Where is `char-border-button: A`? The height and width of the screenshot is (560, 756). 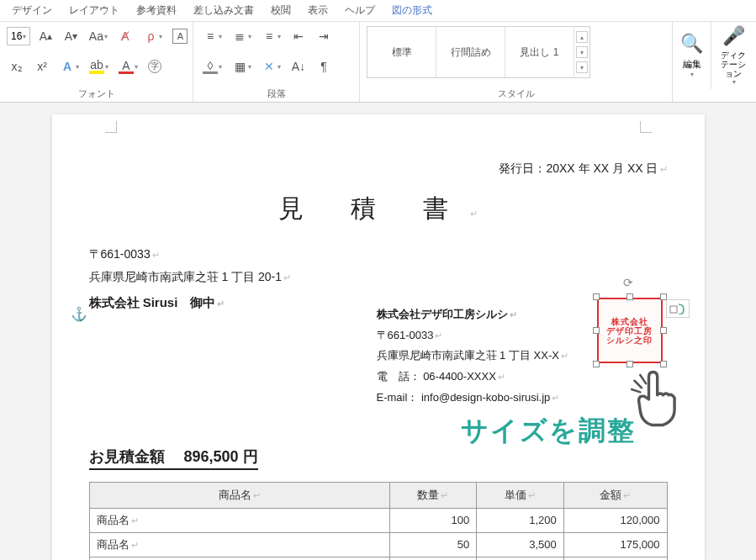 char-border-button: A is located at coordinates (180, 36).